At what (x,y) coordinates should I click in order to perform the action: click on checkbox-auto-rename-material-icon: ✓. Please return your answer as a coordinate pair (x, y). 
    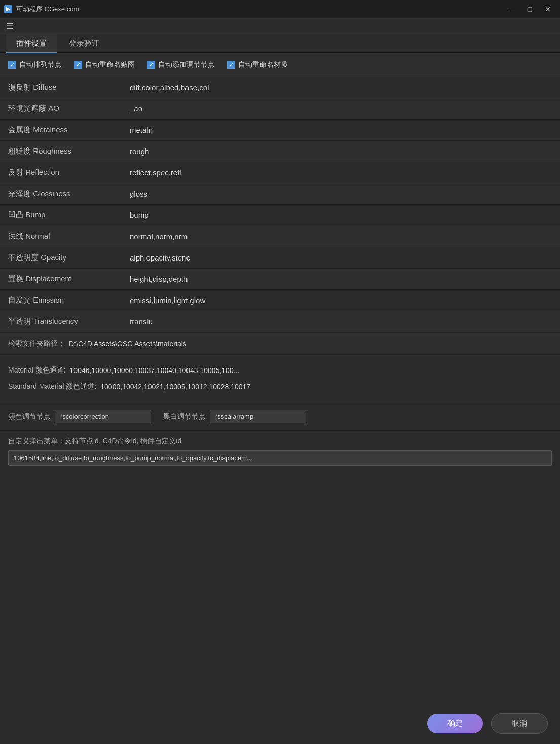
    Looking at the image, I should click on (231, 65).